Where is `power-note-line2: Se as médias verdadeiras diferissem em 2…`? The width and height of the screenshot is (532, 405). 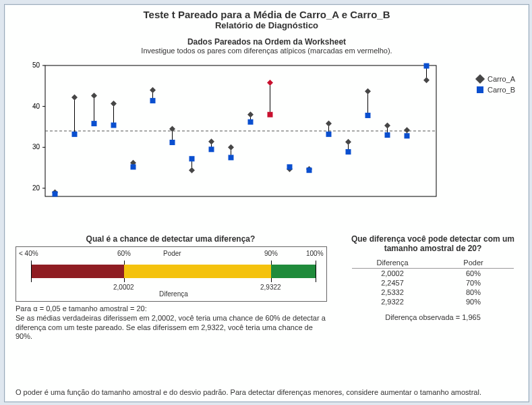
power-note-line2: Se as médias verdadeiras diferissem em 2… is located at coordinates (171, 328).